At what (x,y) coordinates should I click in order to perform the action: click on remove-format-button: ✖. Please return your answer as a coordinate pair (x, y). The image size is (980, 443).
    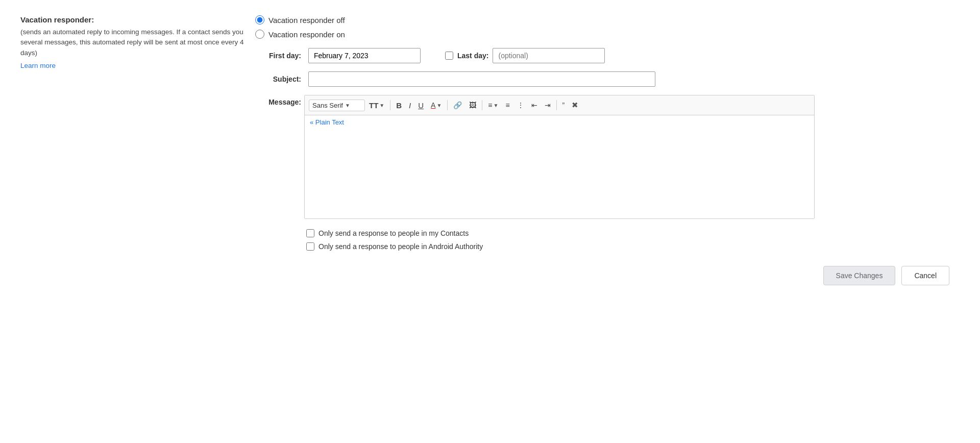
    Looking at the image, I should click on (575, 105).